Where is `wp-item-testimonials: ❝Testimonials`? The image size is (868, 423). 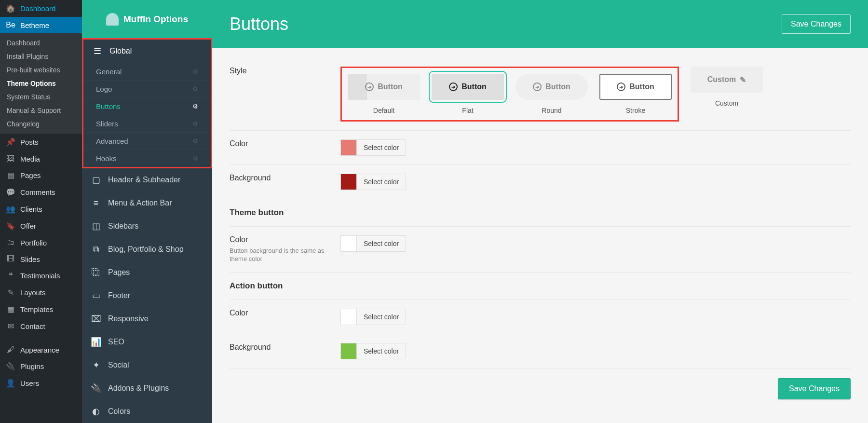 wp-item-testimonials: ❝Testimonials is located at coordinates (41, 276).